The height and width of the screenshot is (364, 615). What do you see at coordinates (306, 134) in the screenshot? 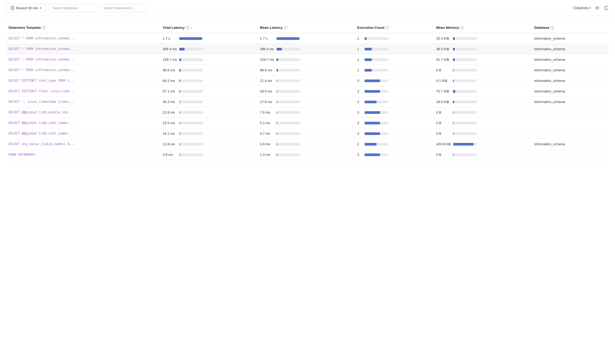
I see `mean-latency-cell: 4.7 ms` at bounding box center [306, 134].